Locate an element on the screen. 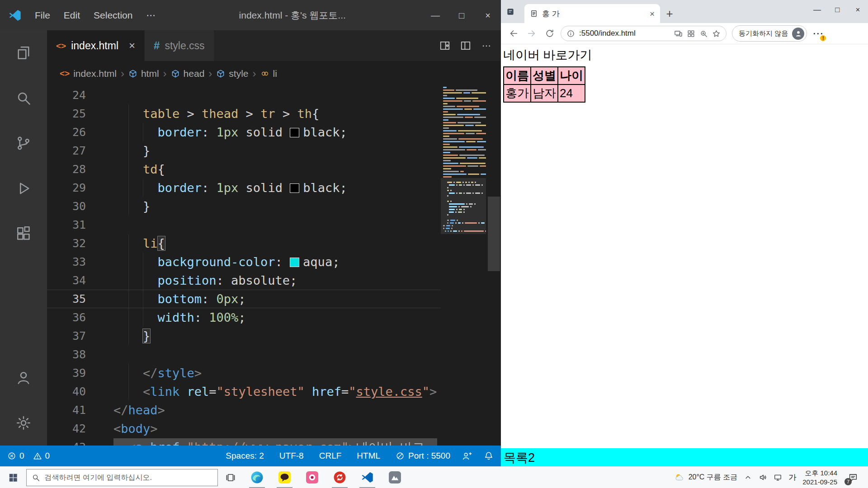 This screenshot has height=488, width=868. vscode-taskbar-button is located at coordinates (367, 477).